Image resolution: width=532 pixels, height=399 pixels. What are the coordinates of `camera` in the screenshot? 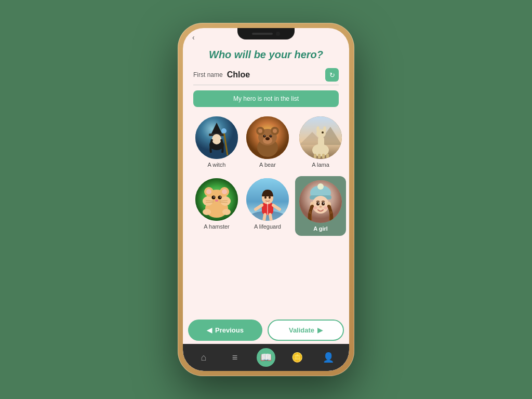 It's located at (278, 34).